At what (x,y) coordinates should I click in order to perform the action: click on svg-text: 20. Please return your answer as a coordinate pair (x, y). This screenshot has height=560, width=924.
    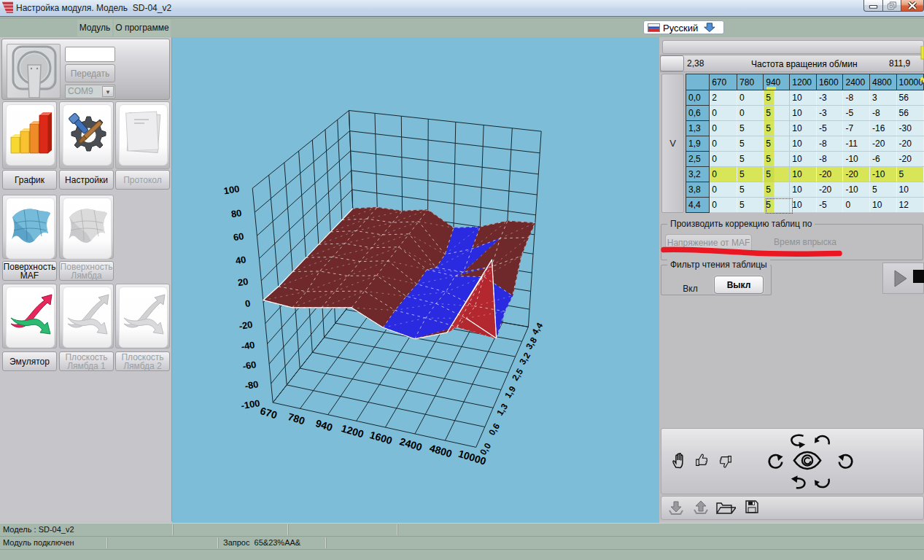
    Looking at the image, I should click on (244, 281).